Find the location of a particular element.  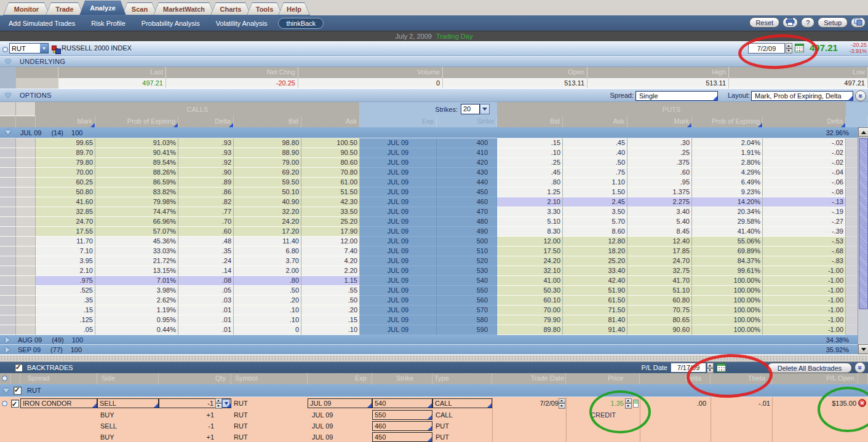

call-bid-410: 88.90 is located at coordinates (268, 153).